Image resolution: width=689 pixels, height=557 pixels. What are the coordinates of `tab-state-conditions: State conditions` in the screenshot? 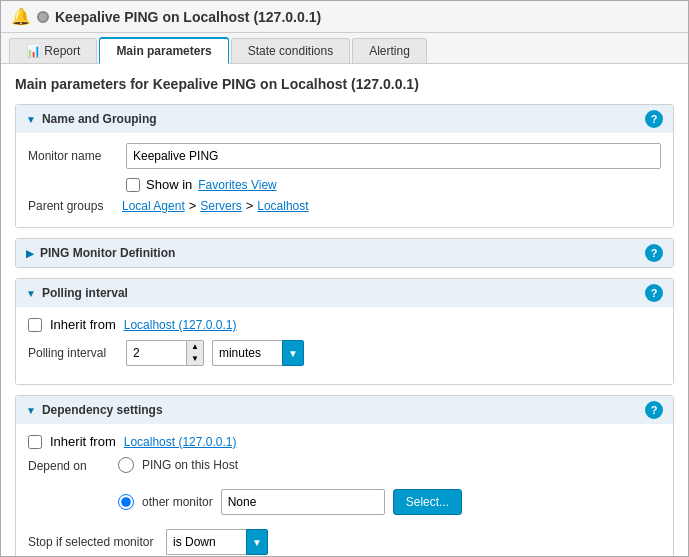 It's located at (290, 50).